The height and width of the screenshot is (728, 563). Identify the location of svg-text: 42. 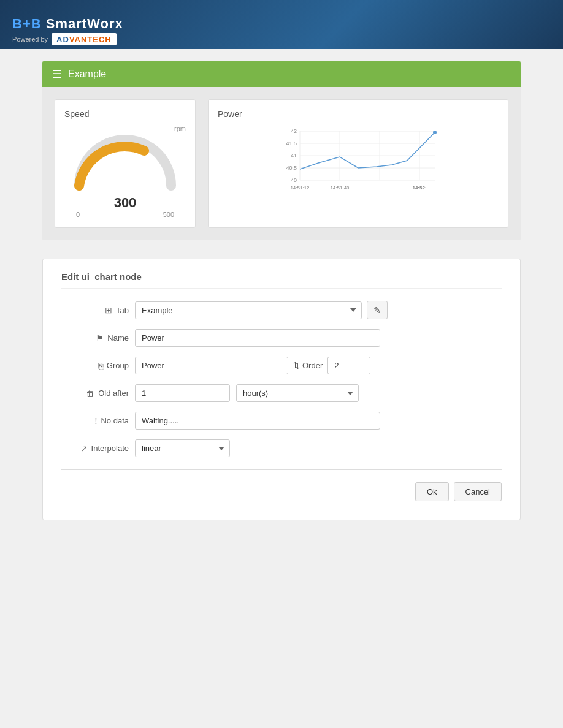
(294, 131).